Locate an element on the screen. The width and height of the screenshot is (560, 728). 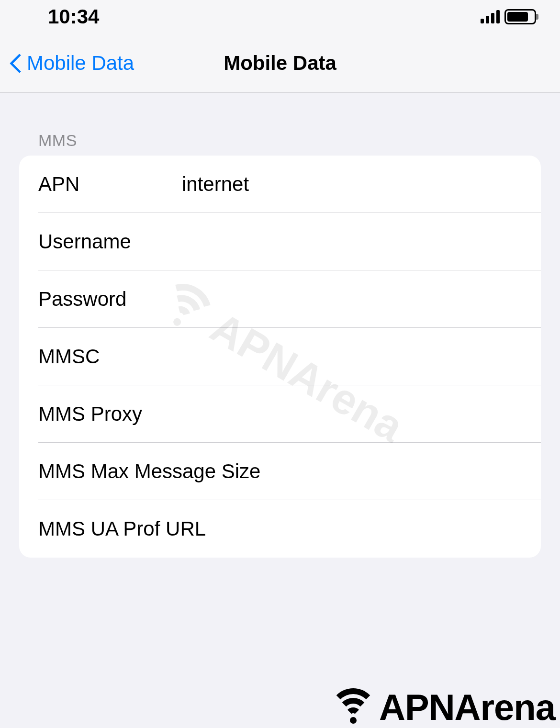
input-mms-ua-prof is located at coordinates (414, 529).